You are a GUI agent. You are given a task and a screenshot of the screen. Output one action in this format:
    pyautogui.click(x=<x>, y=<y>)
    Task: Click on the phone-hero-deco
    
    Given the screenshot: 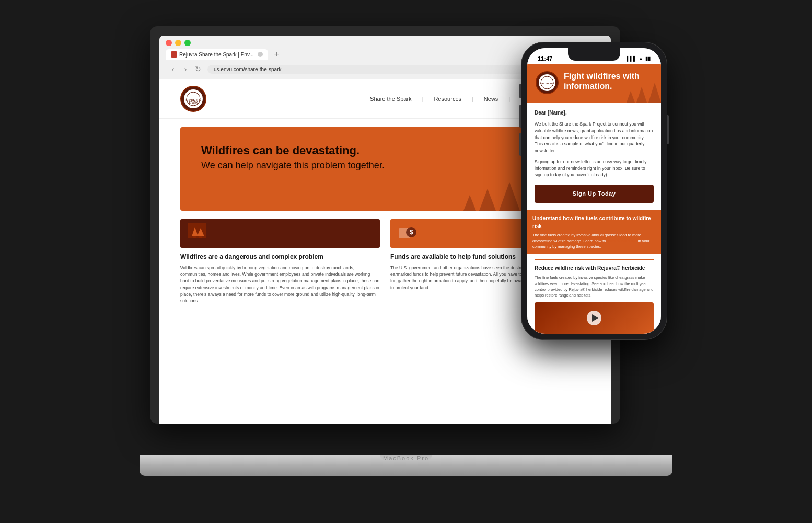 What is the action you would take?
    pyautogui.click(x=644, y=93)
    